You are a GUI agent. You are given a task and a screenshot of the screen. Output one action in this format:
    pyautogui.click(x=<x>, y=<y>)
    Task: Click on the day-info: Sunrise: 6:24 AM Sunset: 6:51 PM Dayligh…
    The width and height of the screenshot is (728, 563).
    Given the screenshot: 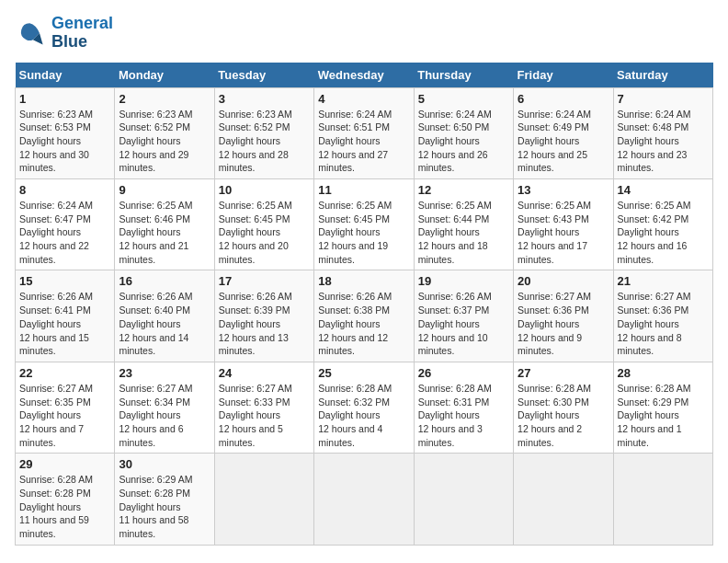 What is the action you would take?
    pyautogui.click(x=364, y=142)
    